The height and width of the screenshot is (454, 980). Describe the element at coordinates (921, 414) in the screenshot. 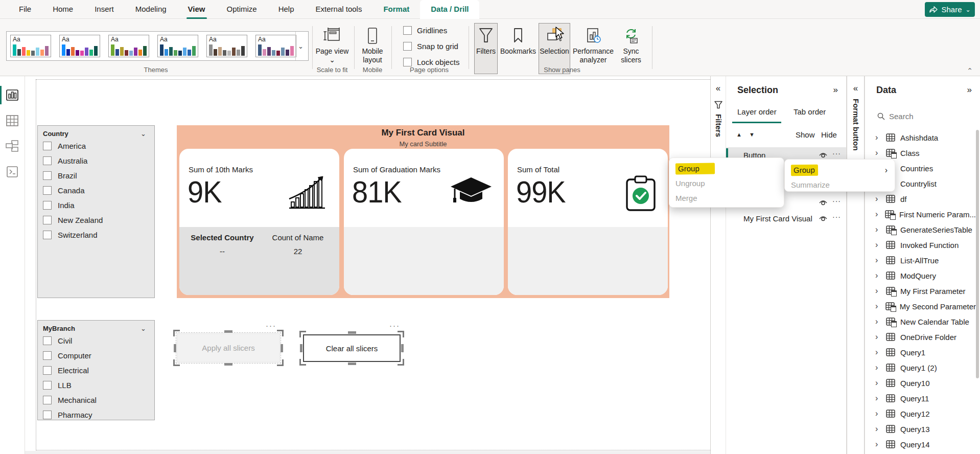

I see `table-row: › Query12` at that location.